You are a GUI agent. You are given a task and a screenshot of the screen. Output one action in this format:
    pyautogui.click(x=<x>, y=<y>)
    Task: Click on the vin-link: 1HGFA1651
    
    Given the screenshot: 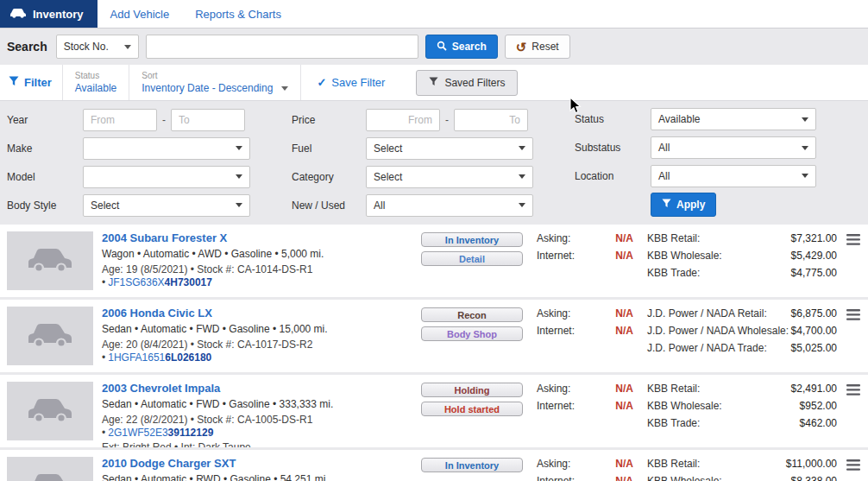 What is the action you would take?
    pyautogui.click(x=136, y=358)
    